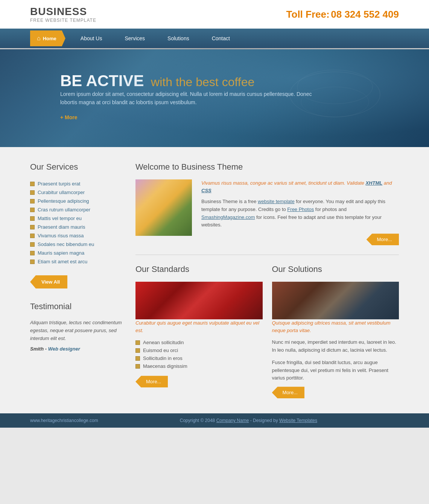 Image resolution: width=429 pixels, height=504 pixels. I want to click on toll-free-label: Toll Free:, so click(308, 14).